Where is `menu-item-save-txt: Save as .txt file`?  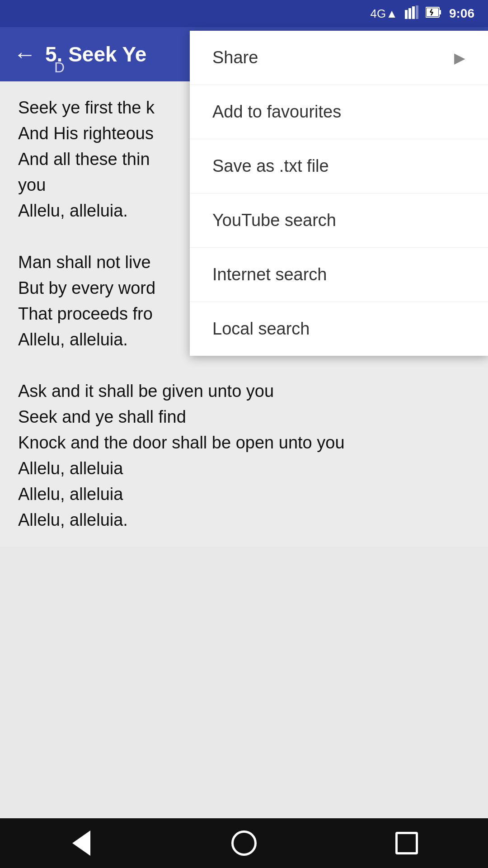
menu-item-save-txt: Save as .txt file is located at coordinates (339, 166).